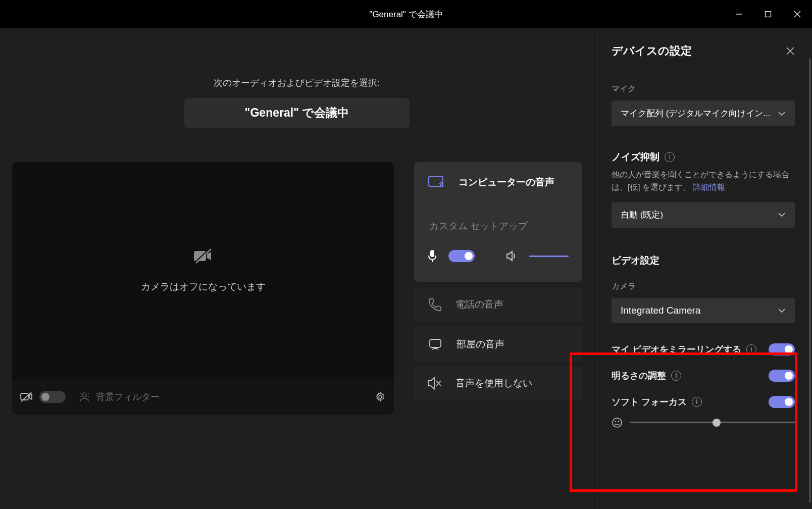 Image resolution: width=812 pixels, height=509 pixels. What do you see at coordinates (703, 311) in the screenshot?
I see `camera-select: Integrated Camera` at bounding box center [703, 311].